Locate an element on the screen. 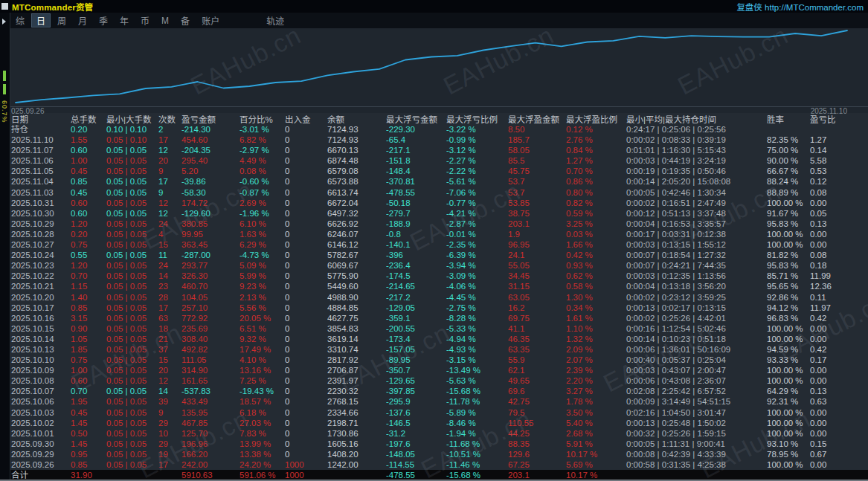 The image size is (868, 481). cell-winrate: 95.65 % is located at coordinates (788, 286).